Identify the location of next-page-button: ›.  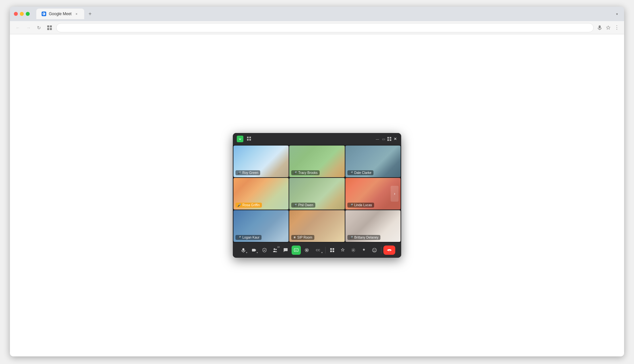
(395, 194).